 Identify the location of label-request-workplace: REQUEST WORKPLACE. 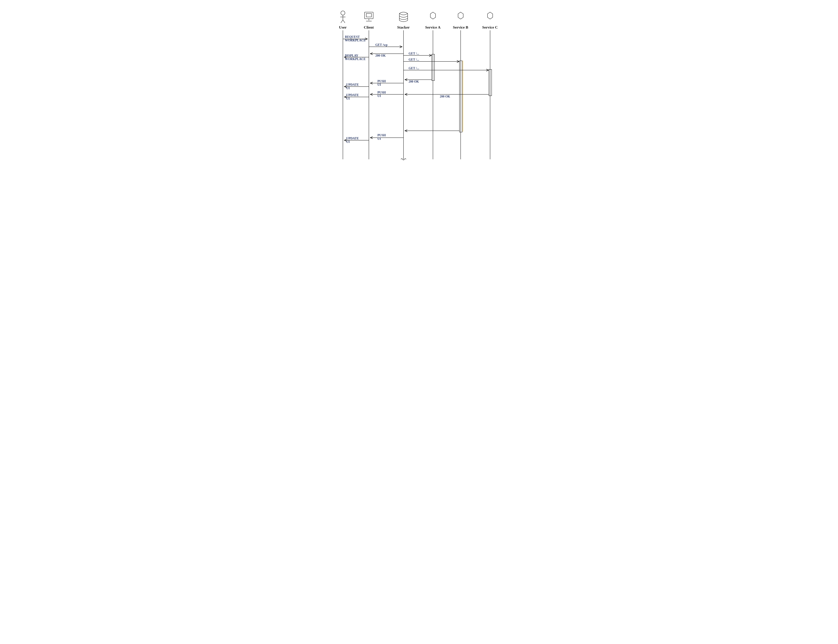
(355, 39).